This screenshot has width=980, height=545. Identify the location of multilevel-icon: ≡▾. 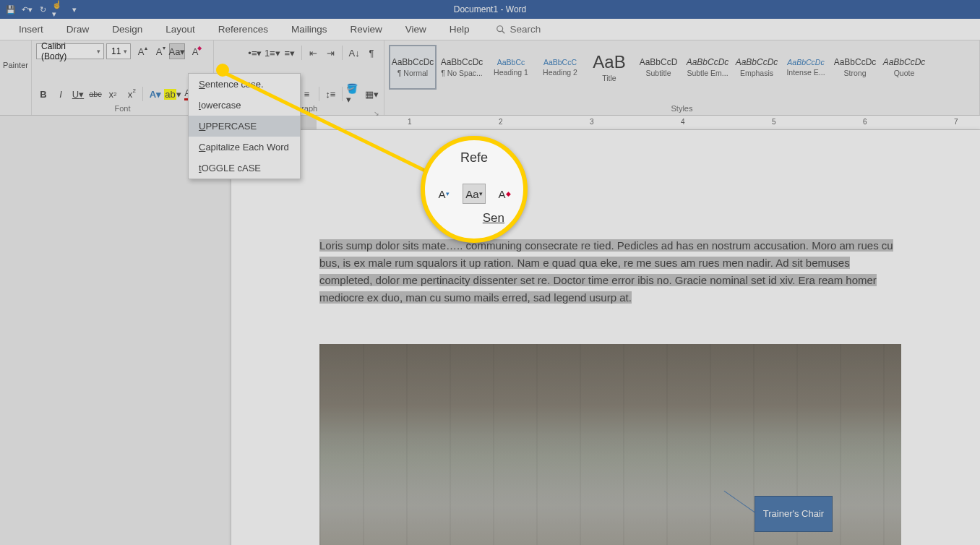
(290, 53).